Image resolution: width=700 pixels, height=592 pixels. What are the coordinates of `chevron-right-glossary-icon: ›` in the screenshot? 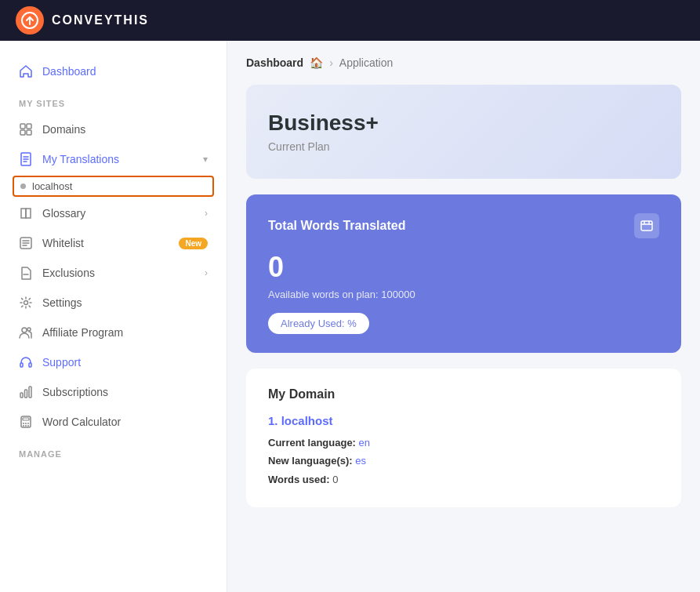 It's located at (206, 213).